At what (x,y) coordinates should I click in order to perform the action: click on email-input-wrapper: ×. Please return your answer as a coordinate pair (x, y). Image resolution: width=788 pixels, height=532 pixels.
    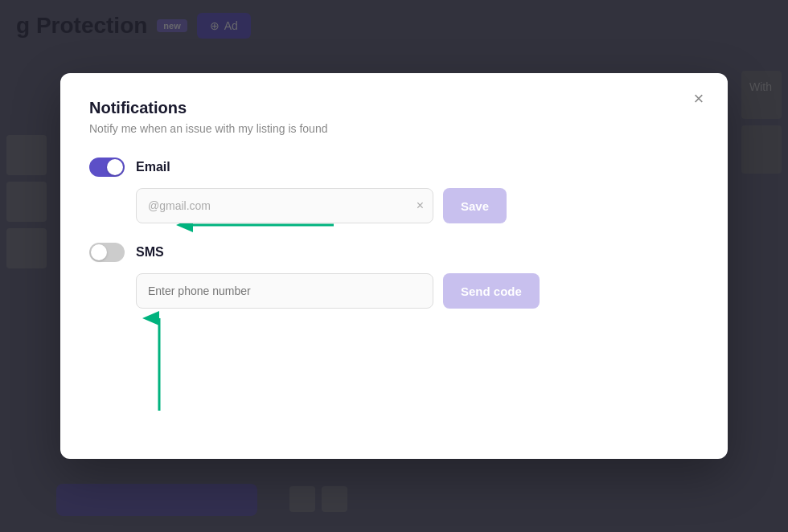
    Looking at the image, I should click on (285, 206).